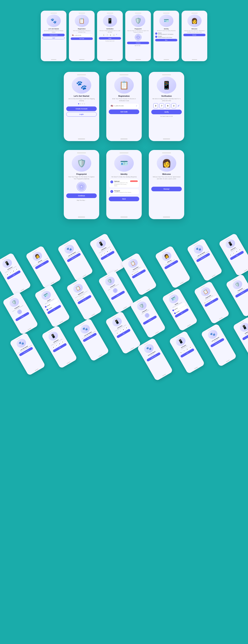 The height and width of the screenshot is (644, 248). I want to click on phone-input-sm: 🇺🇸 +1 (555 878 2050 ✓, so click(82, 35).